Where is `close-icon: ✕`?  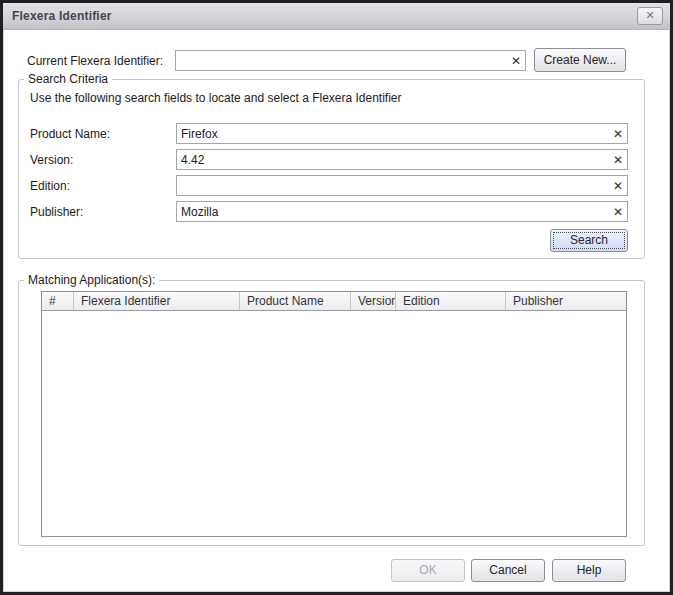
close-icon: ✕ is located at coordinates (650, 15).